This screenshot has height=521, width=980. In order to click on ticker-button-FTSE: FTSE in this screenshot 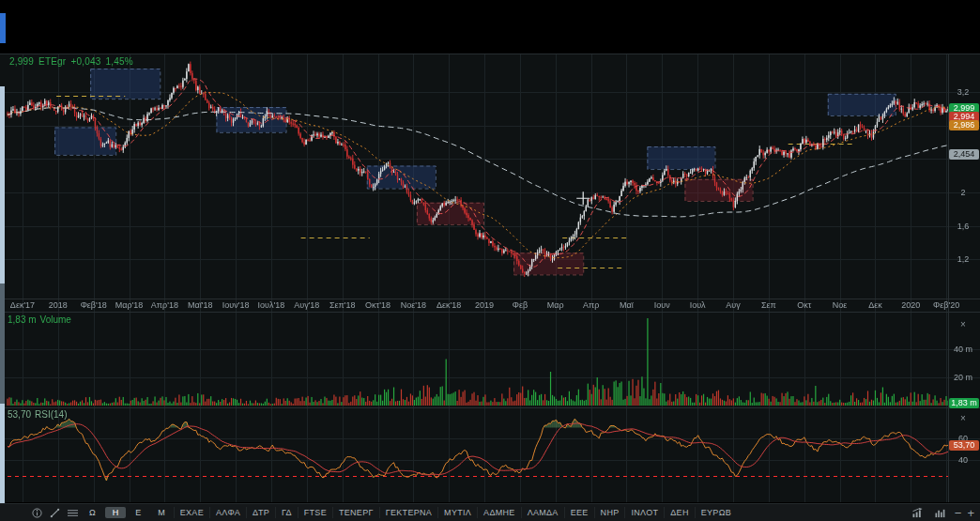, I will do `click(315, 513)`.